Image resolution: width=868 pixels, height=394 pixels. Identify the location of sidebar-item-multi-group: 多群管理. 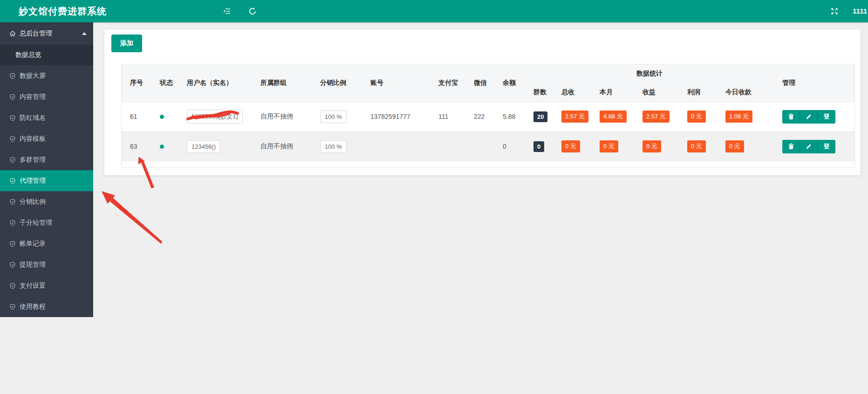
(47, 159).